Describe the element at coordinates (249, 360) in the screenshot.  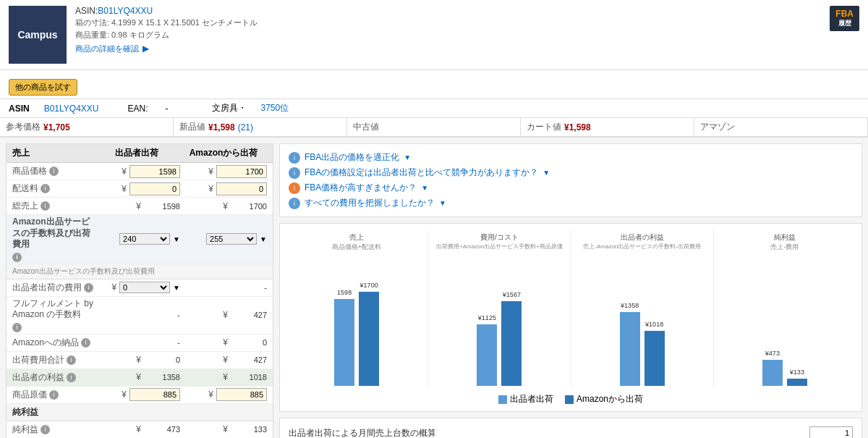
I see `total-fee-amazon-val: 427` at that location.